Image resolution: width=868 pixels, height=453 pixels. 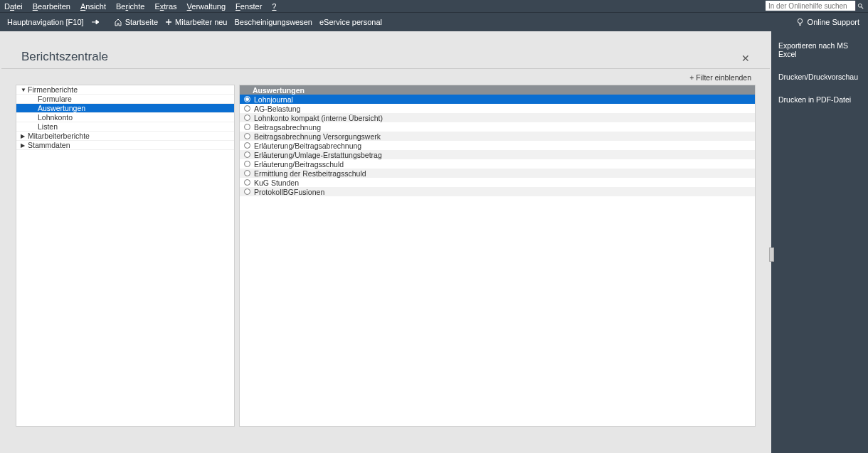 What do you see at coordinates (820, 50) in the screenshot?
I see `action-export-excel: Exportieren nach MS Excel` at bounding box center [820, 50].